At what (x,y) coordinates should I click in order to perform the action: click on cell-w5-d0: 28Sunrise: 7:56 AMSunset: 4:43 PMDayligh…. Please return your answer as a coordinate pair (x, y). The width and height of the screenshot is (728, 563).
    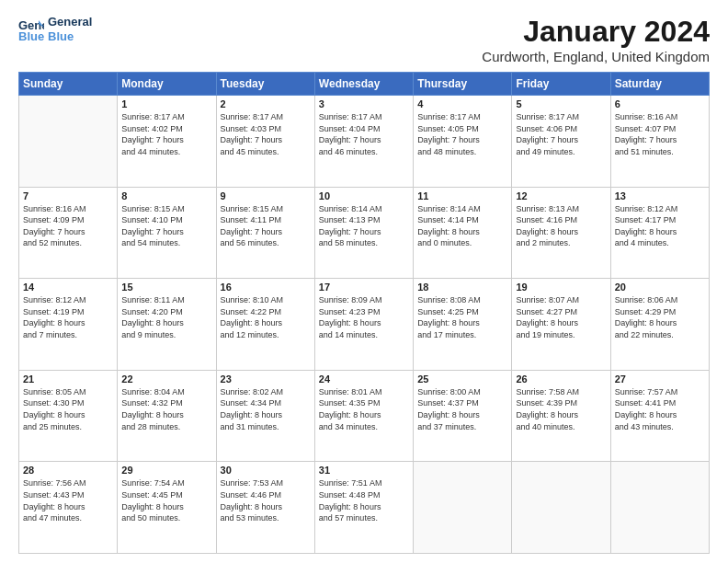
    Looking at the image, I should click on (68, 508).